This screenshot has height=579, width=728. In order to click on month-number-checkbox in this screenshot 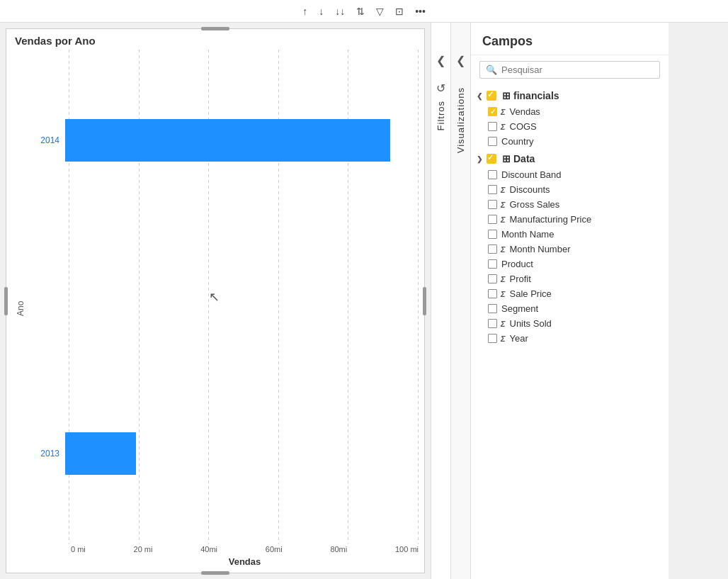, I will do `click(493, 249)`.